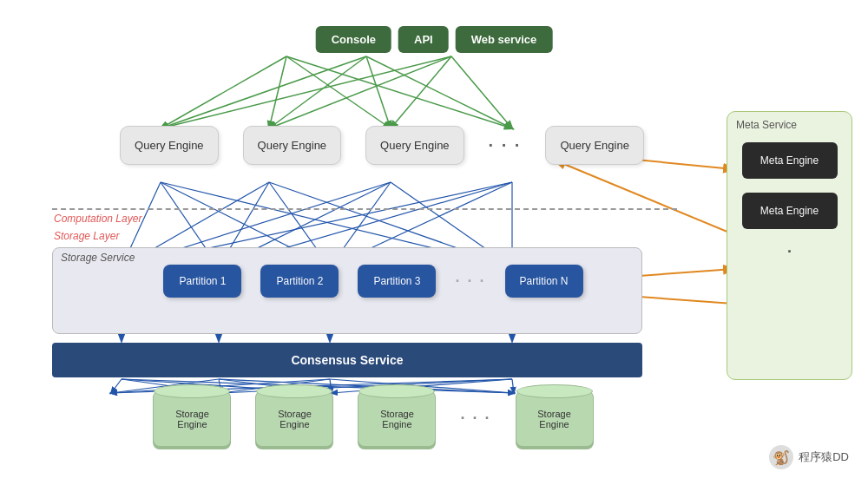 The image size is (868, 485). I want to click on storage-layer-label: Storage Layer, so click(87, 236).